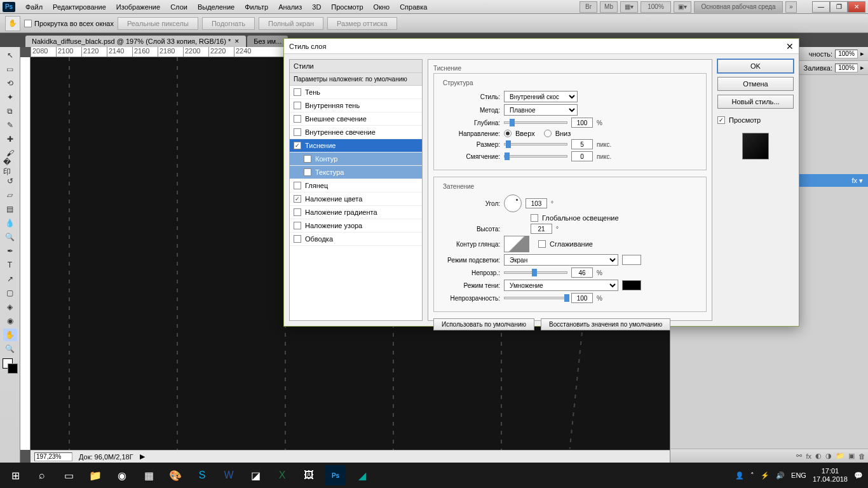 This screenshot has height=488, width=868. What do you see at coordinates (13, 369) in the screenshot?
I see `background-color` at bounding box center [13, 369].